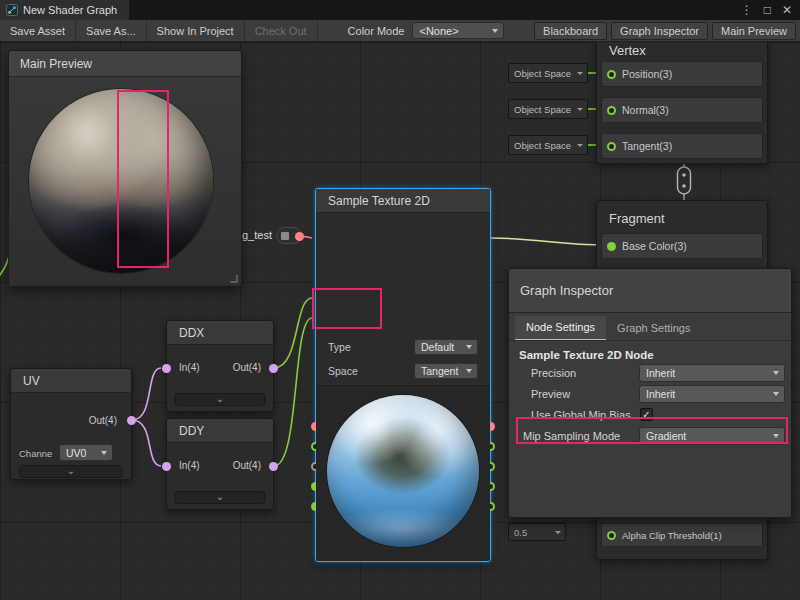 This screenshot has width=800, height=600. I want to click on fragment-node-title: Fragment, so click(637, 218).